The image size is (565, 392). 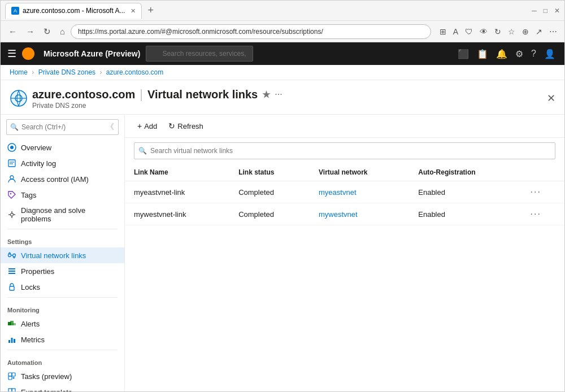 What do you see at coordinates (67, 72) in the screenshot?
I see `breadcrumb-dns-zones: Private DNS zones` at bounding box center [67, 72].